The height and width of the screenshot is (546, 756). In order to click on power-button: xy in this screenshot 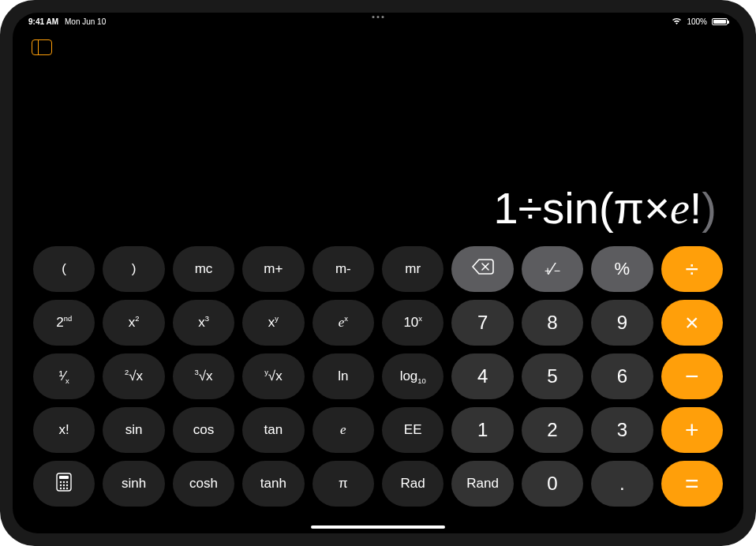, I will do `click(273, 323)`.